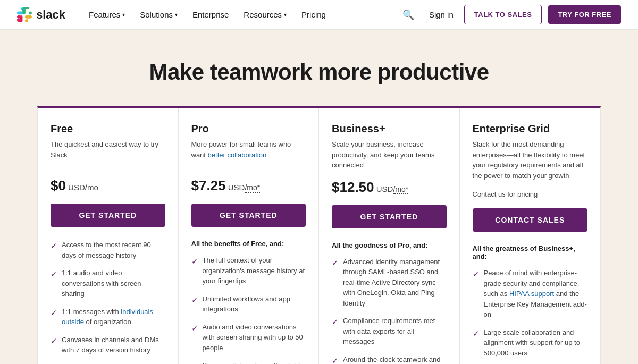 Image resolution: width=638 pixels, height=364 pixels. What do you see at coordinates (249, 362) in the screenshot?
I see `list-item: ✓Secure collaboration with outside organ…` at bounding box center [249, 362].